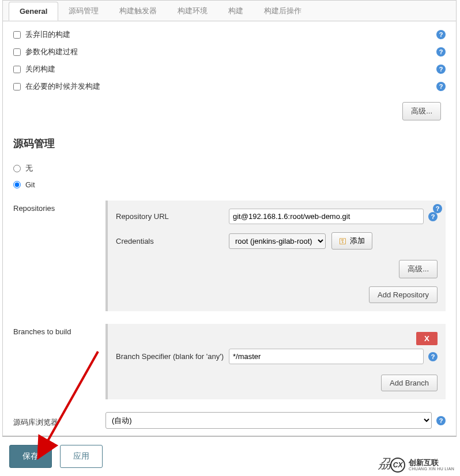  What do you see at coordinates (326, 217) in the screenshot?
I see `repo-url-input` at bounding box center [326, 217].